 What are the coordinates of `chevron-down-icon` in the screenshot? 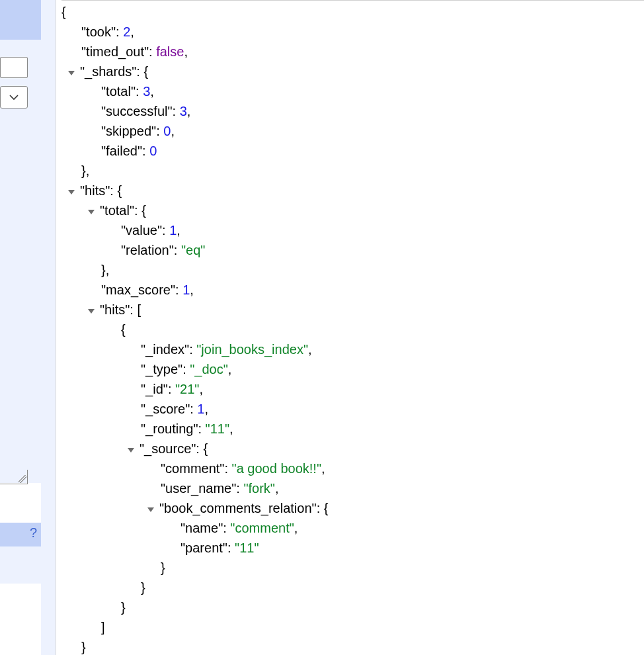 It's located at (14, 97).